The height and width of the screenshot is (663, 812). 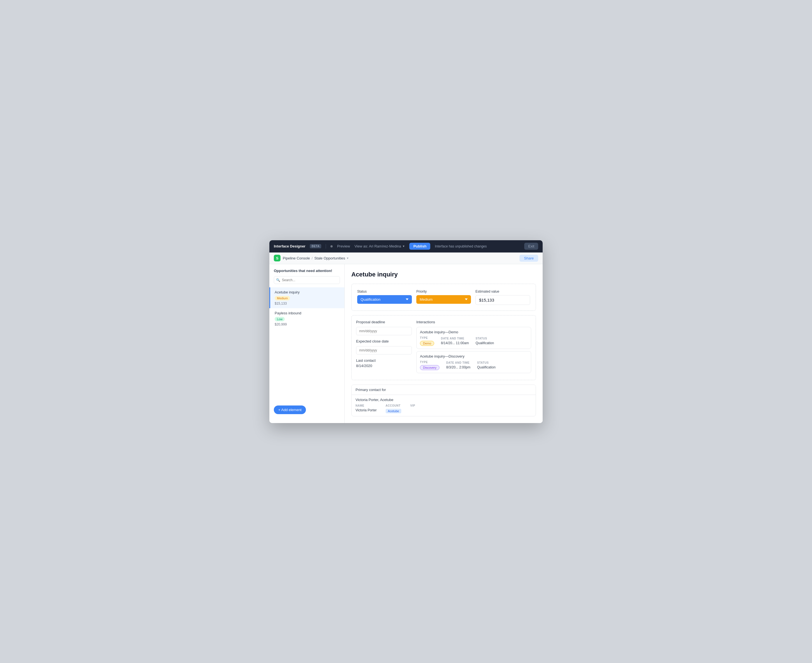 What do you see at coordinates (316, 258) in the screenshot?
I see `breadcrumb: Pipeline Console / Stale Opportunities ▼` at bounding box center [316, 258].